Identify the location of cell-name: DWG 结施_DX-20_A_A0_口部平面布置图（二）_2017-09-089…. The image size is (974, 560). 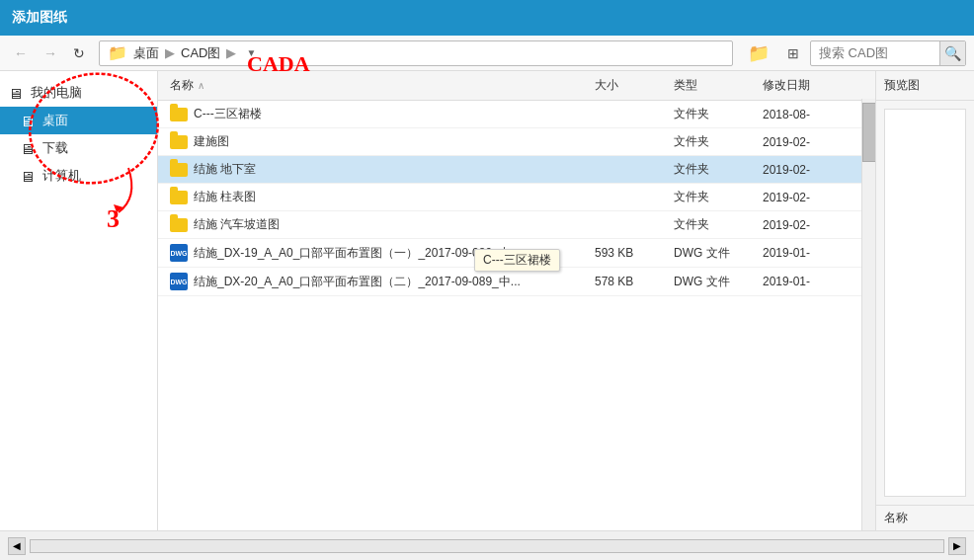
(378, 281).